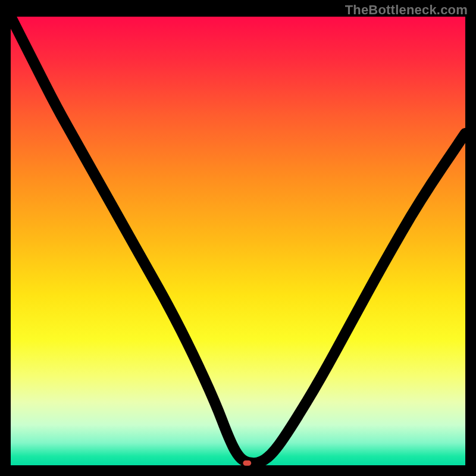 The image size is (476, 476). I want to click on watermark-text: TheBottleneck.com, so click(406, 10).